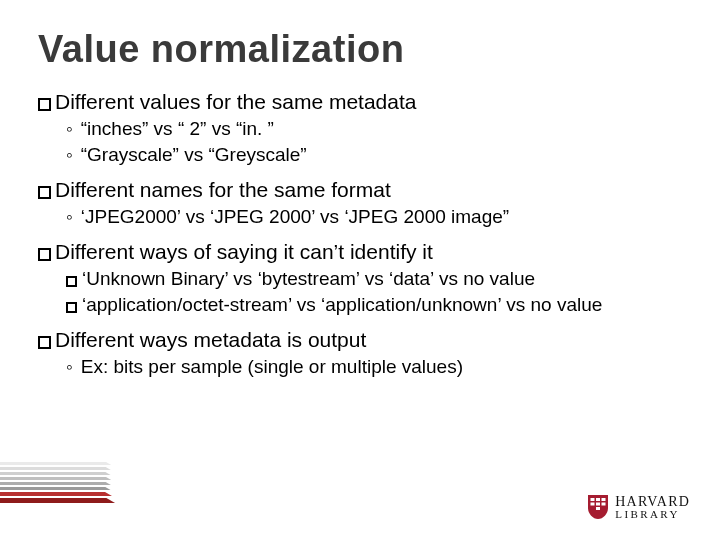  What do you see at coordinates (360, 50) in the screenshot?
I see `slide-title: Value normalization` at bounding box center [360, 50].